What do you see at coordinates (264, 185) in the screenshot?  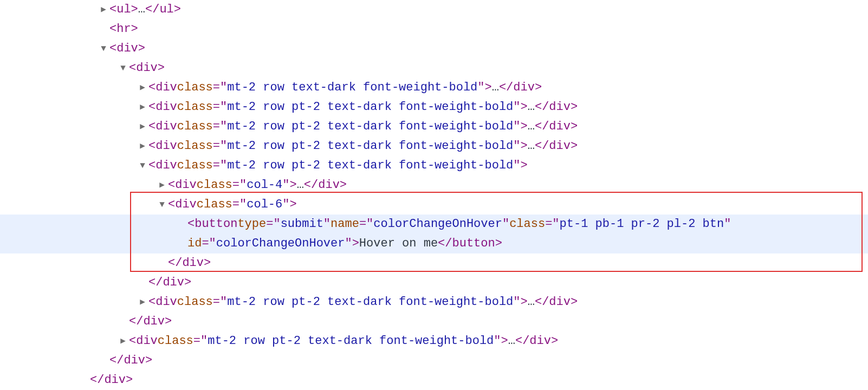 I see `token-attrval: col-4` at bounding box center [264, 185].